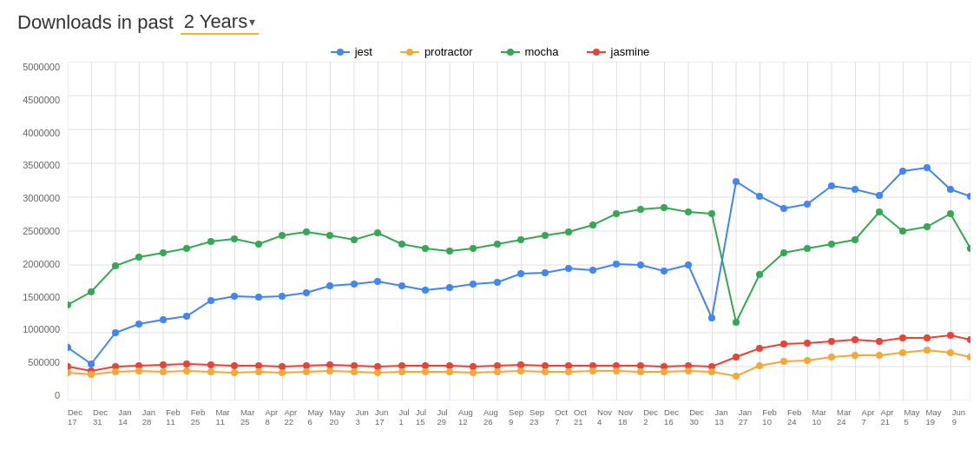 The width and height of the screenshot is (980, 463). Describe the element at coordinates (352, 52) in the screenshot. I see `legend-item-jest: jest` at that location.